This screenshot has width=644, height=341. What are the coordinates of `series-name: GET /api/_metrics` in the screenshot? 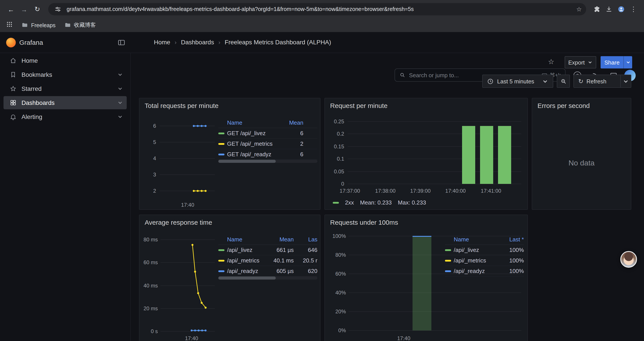 It's located at (252, 144).